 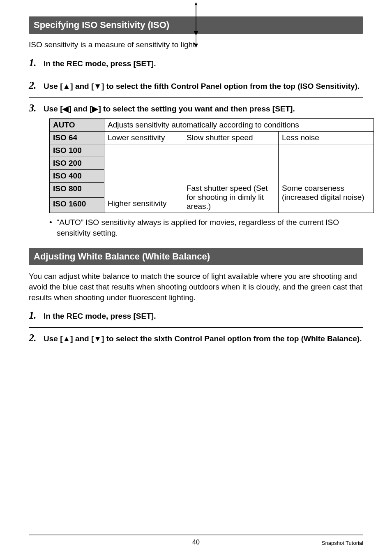 What do you see at coordinates (196, 318) in the screenshot?
I see `step-wb-1: 1. In the REC mode, press [SET].` at bounding box center [196, 318].